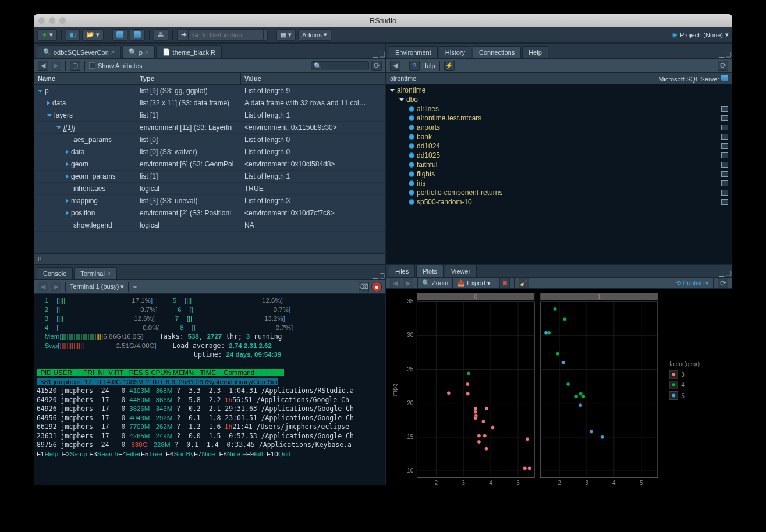 This screenshot has width=766, height=532. I want to click on explorer-row: positionenvironment [2] (S3: PositionI<e…, so click(210, 213).